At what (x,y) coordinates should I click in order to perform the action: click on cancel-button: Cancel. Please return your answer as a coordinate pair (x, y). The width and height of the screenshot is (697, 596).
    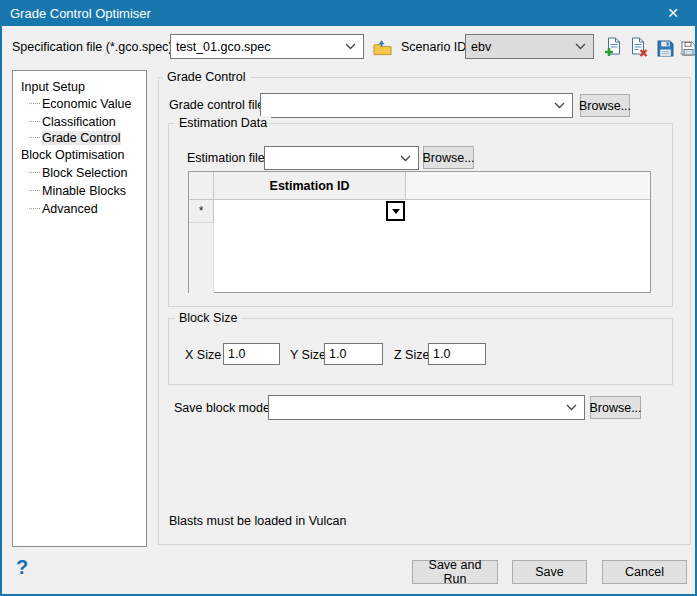
    Looking at the image, I should click on (644, 572).